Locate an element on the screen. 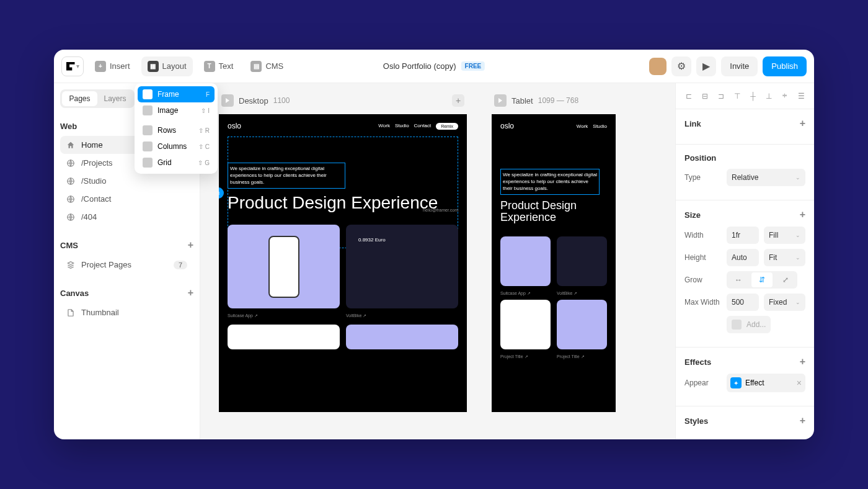 This screenshot has height=489, width=868. add-effect-button: + is located at coordinates (802, 362).